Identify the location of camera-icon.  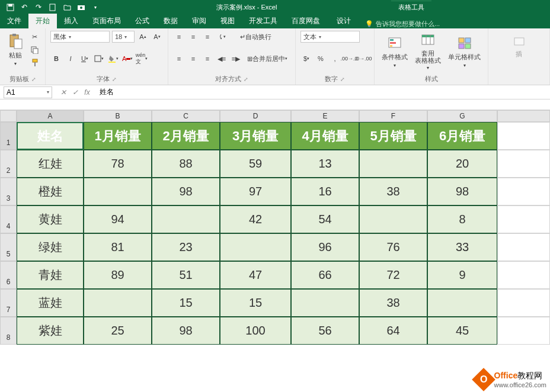
(81, 7).